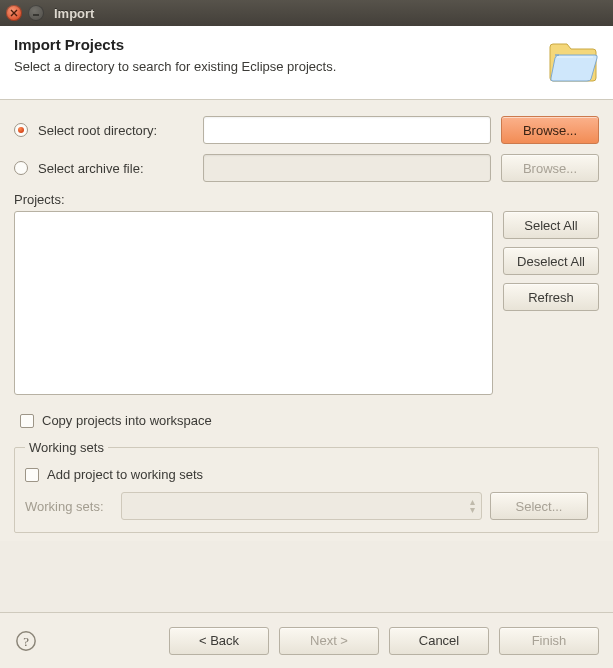  Describe the element at coordinates (550, 130) in the screenshot. I see `root-directory-browse-button: Browse...` at that location.